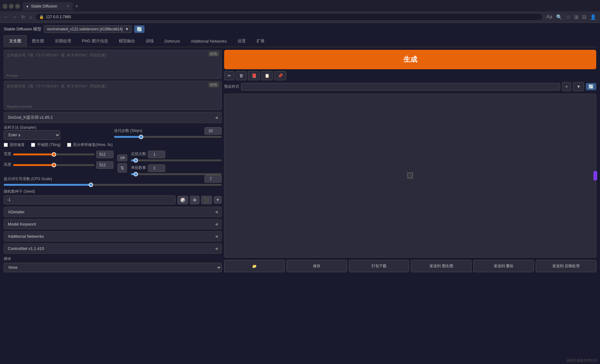 The width and height of the screenshot is (600, 364). Describe the element at coordinates (441, 266) in the screenshot. I see `send-inpaint-btn: 发送到 图生图` at that location.